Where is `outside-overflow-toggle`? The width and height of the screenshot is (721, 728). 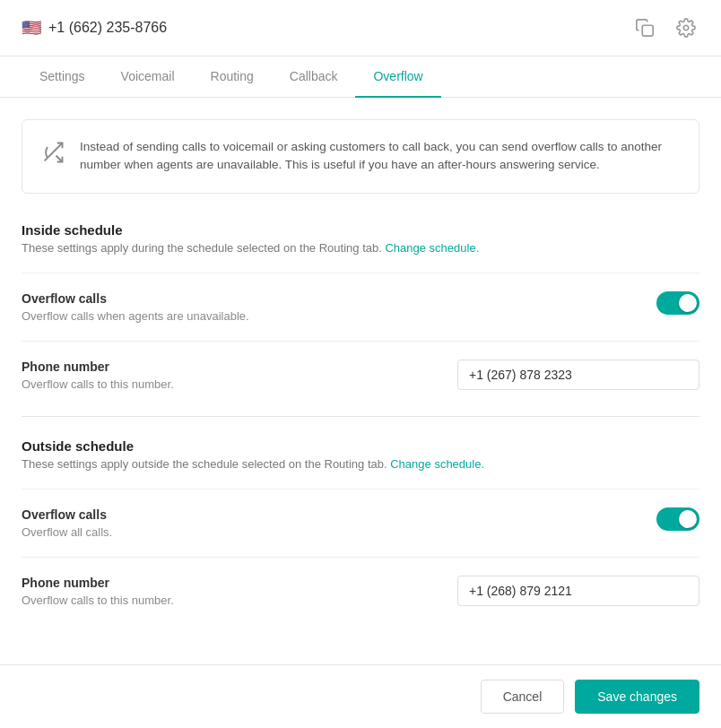
outside-overflow-toggle is located at coordinates (678, 519).